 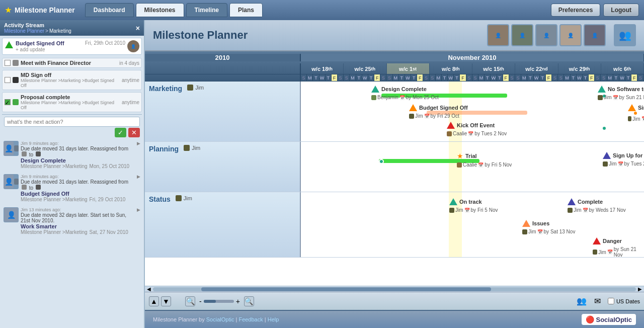 What do you see at coordinates (9, 45) in the screenshot?
I see `triangle-green-icon` at bounding box center [9, 45].